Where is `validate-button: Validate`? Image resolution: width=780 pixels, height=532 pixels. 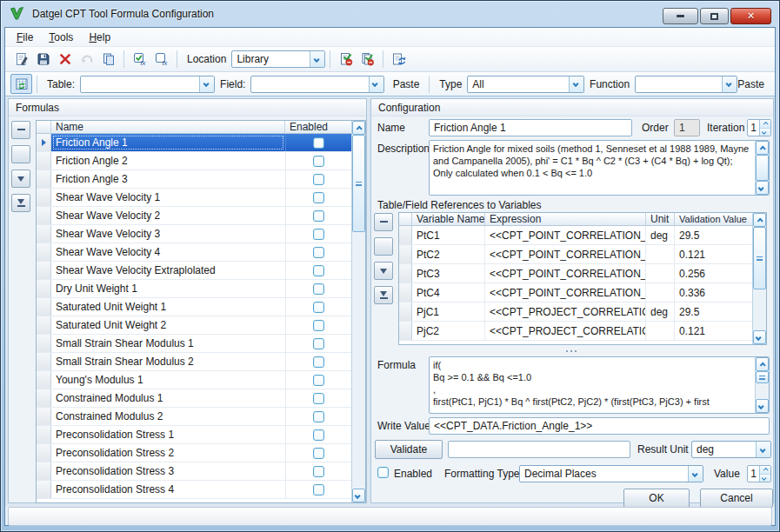
validate-button: Validate is located at coordinates (409, 449).